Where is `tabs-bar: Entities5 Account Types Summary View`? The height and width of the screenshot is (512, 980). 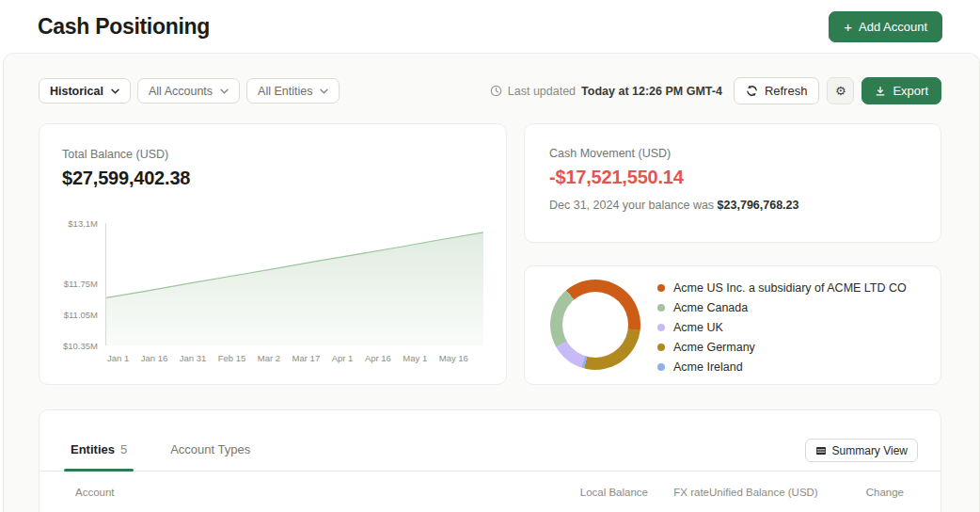 tabs-bar: Entities5 Account Types Summary View is located at coordinates (490, 440).